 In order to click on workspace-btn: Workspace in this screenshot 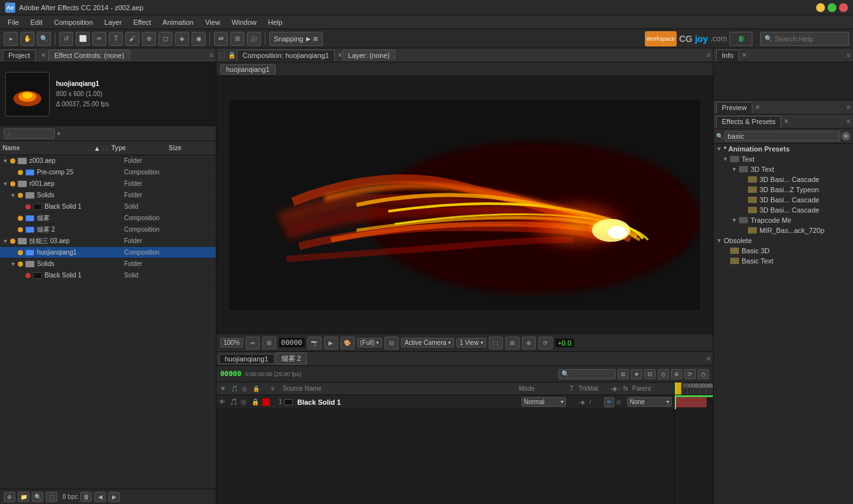, I will do `click(661, 39)`.